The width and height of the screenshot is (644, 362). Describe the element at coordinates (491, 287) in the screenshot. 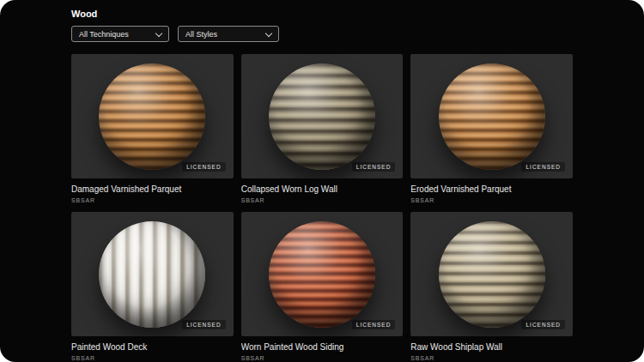

I see `material-card: LICENSED Raw Wood Shiplap Wall SBSAR` at that location.